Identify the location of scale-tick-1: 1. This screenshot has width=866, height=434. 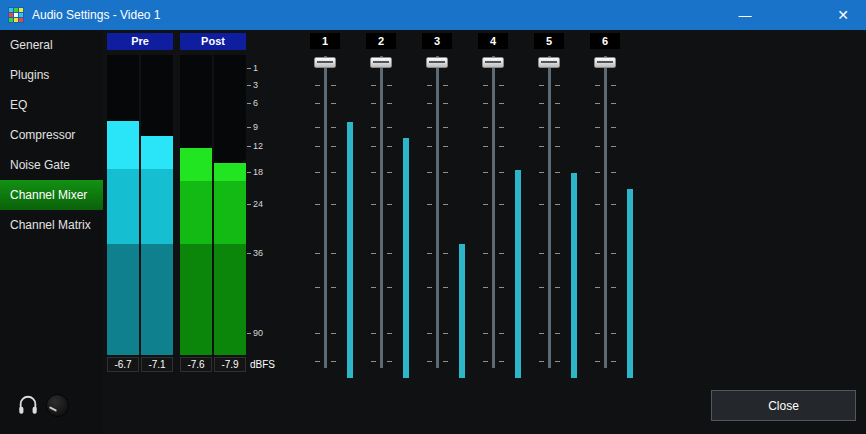
(252, 68).